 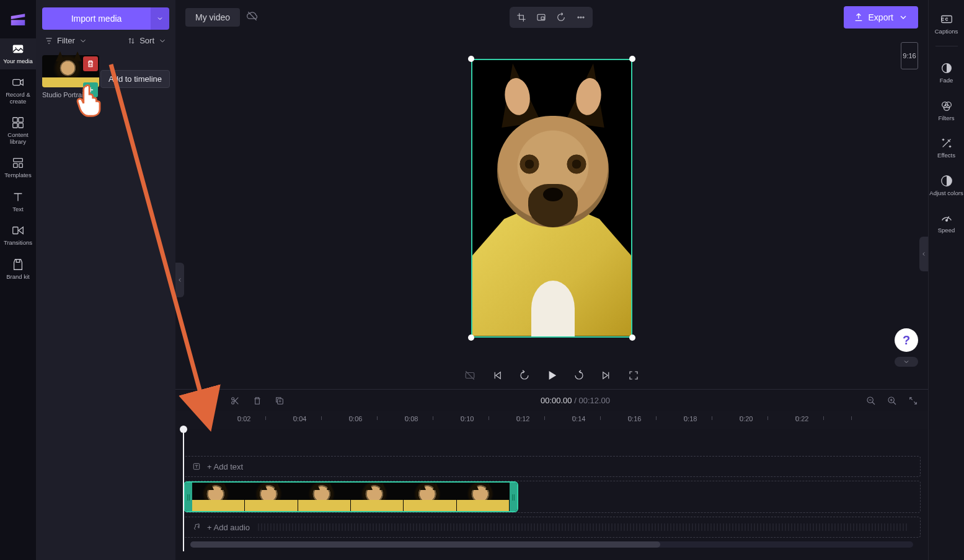 I want to click on app-logo, so click(x=18, y=19).